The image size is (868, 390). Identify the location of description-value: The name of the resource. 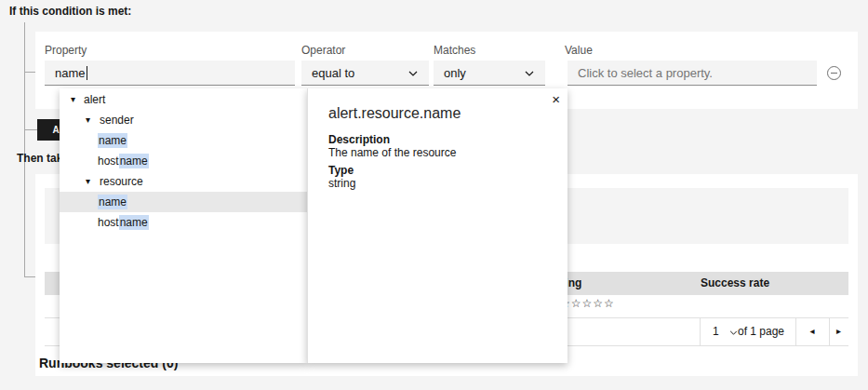
(393, 153).